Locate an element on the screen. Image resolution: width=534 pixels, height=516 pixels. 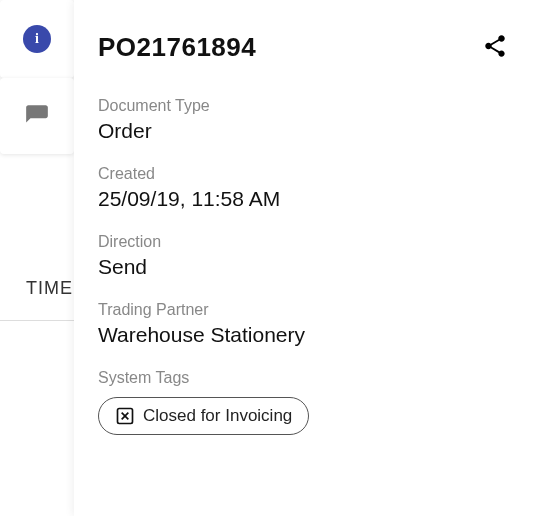
value-trading-partner: Warehouse Stationery is located at coordinates (303, 335).